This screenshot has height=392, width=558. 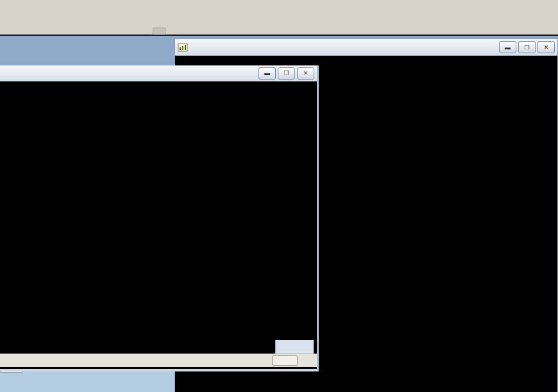 I want to click on horizontal-scrollbar, so click(x=158, y=361).